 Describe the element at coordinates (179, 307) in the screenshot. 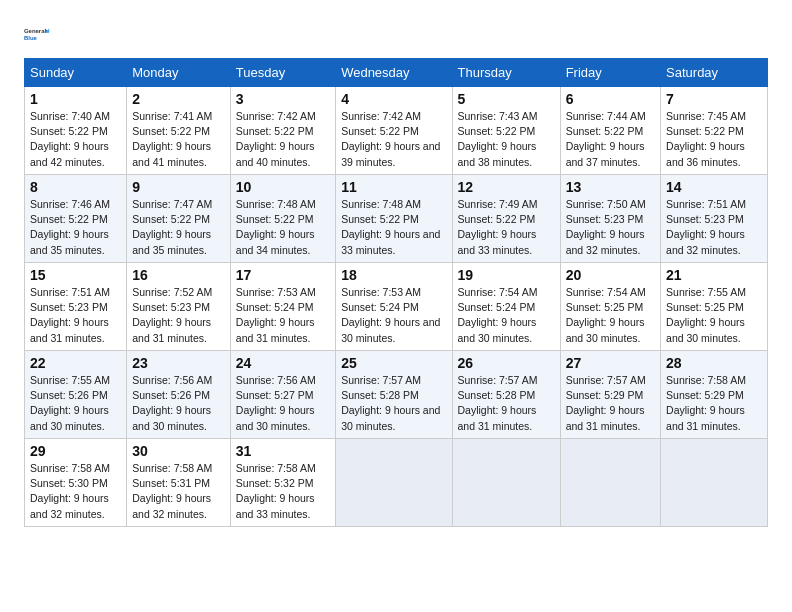

I see `day-cell: 16 Sunrise: 7:52 AM Sunset: 5:23 PM Dayl…` at that location.